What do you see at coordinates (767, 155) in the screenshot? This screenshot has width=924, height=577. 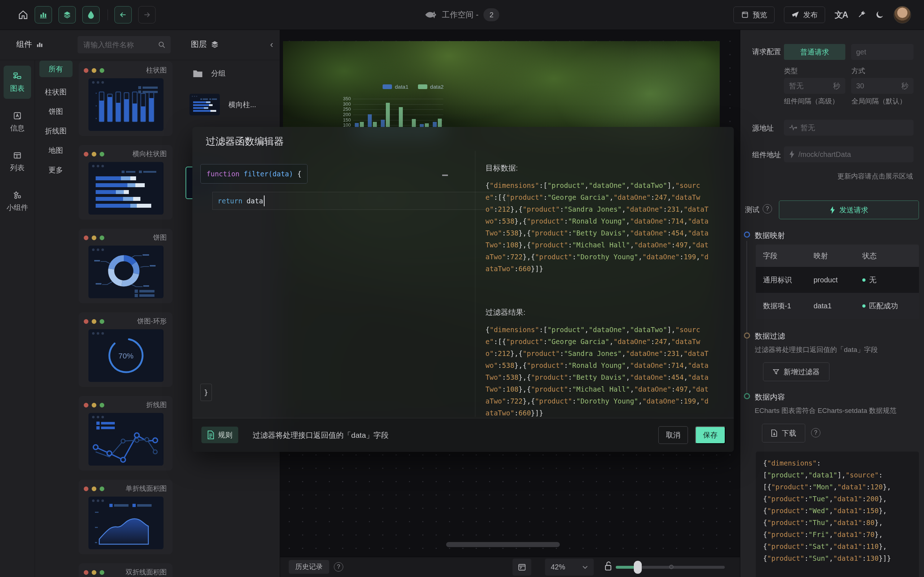 I see `component-url-label: 组件地址` at bounding box center [767, 155].